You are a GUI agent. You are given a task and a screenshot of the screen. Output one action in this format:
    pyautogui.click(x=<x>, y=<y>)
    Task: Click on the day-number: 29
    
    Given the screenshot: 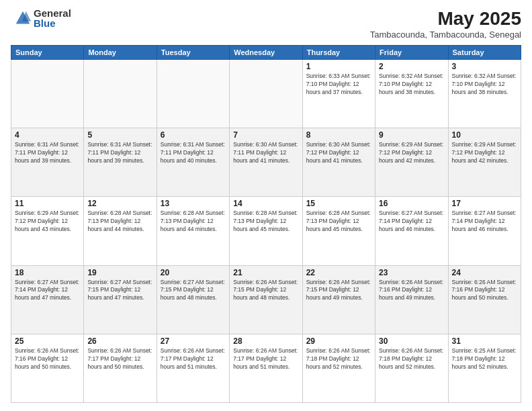 What is the action you would take?
    pyautogui.click(x=339, y=341)
    